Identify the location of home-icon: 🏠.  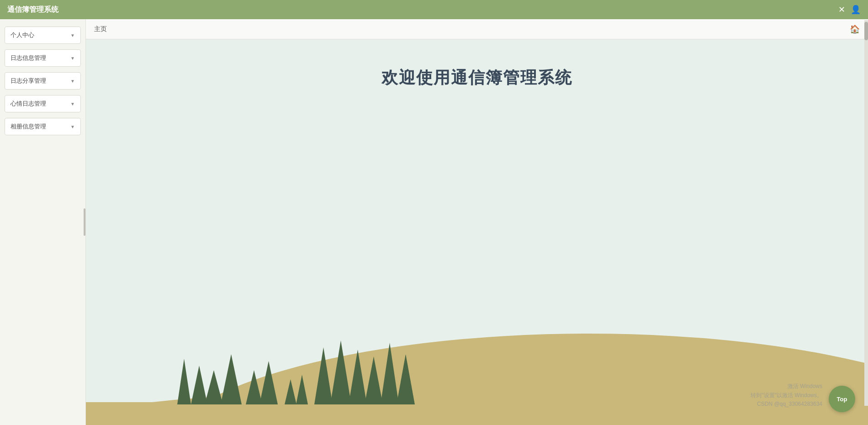
(855, 29).